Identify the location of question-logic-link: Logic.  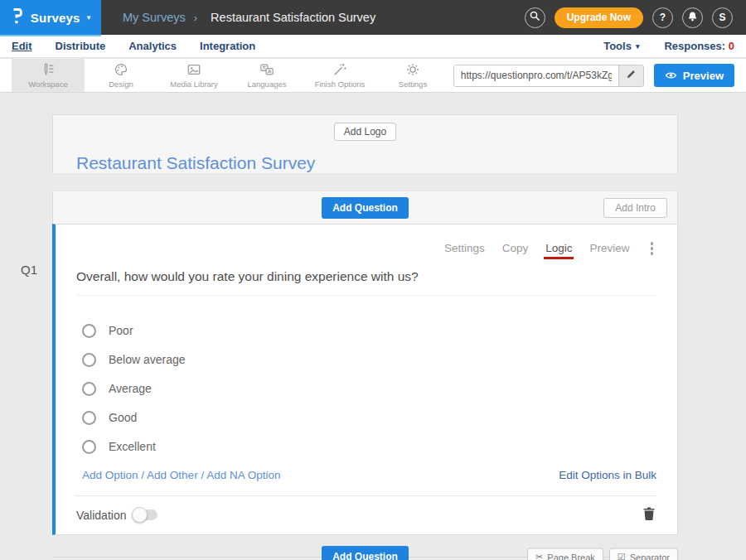
(559, 249).